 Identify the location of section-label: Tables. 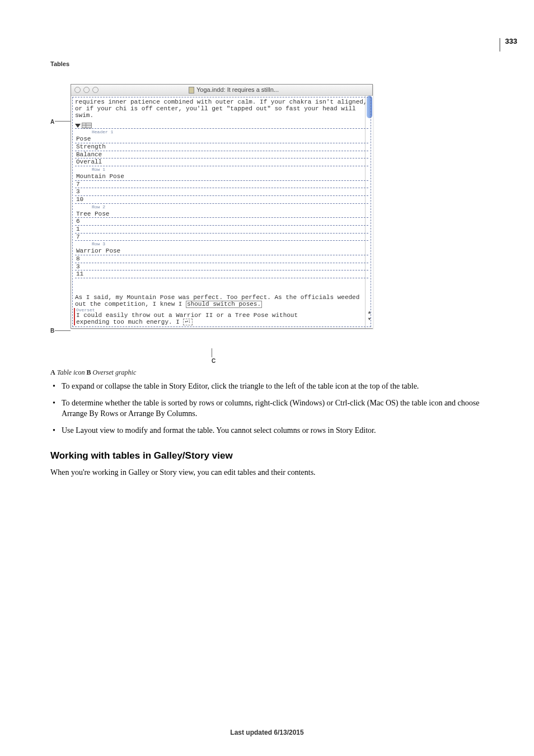
(60, 64).